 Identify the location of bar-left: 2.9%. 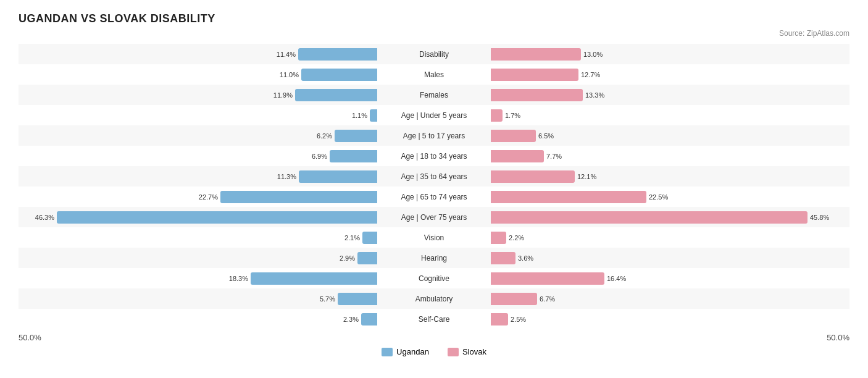
(367, 258).